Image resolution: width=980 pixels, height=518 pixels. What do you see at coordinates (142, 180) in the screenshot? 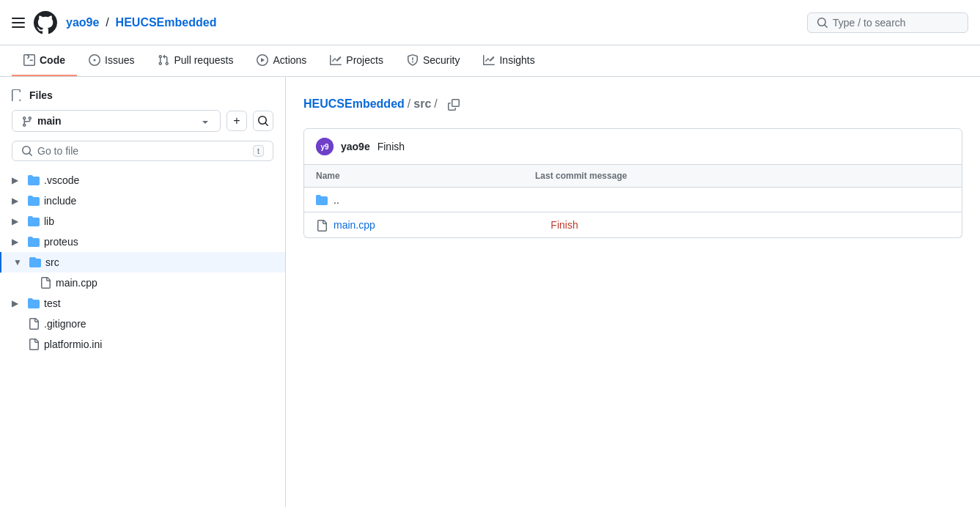
I see `tree-item-vscode: ▶ .vscode` at bounding box center [142, 180].